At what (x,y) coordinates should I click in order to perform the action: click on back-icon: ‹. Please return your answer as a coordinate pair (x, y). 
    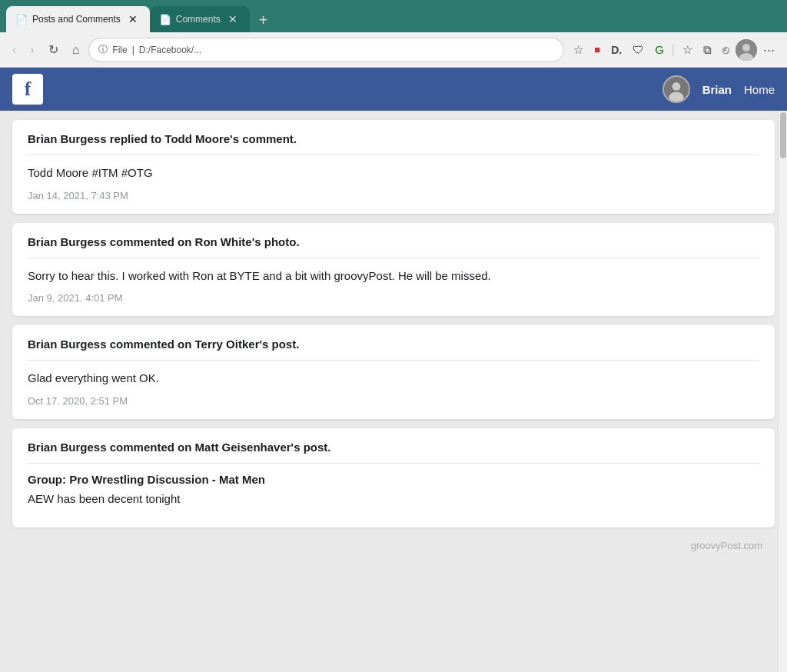
    Looking at the image, I should click on (14, 50).